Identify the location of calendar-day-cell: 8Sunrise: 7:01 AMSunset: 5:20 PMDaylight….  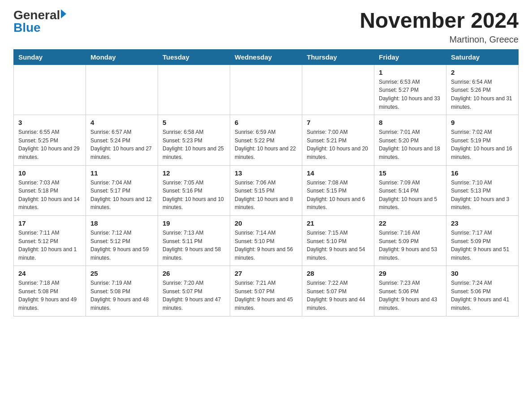
(410, 140).